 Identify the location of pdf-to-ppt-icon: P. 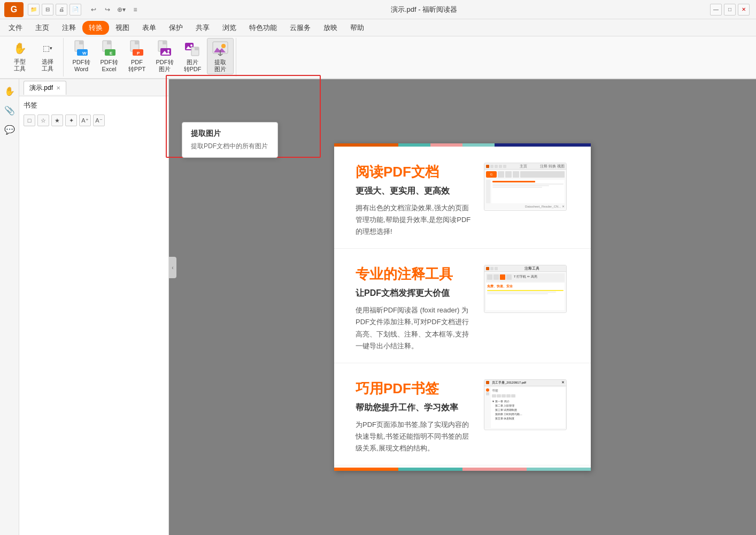
(137, 48).